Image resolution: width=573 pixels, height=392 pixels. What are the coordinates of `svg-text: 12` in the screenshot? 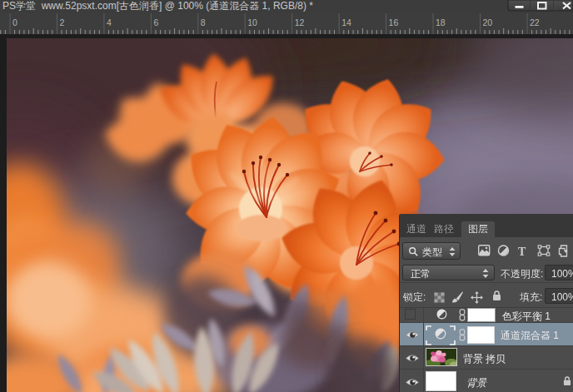 It's located at (300, 22).